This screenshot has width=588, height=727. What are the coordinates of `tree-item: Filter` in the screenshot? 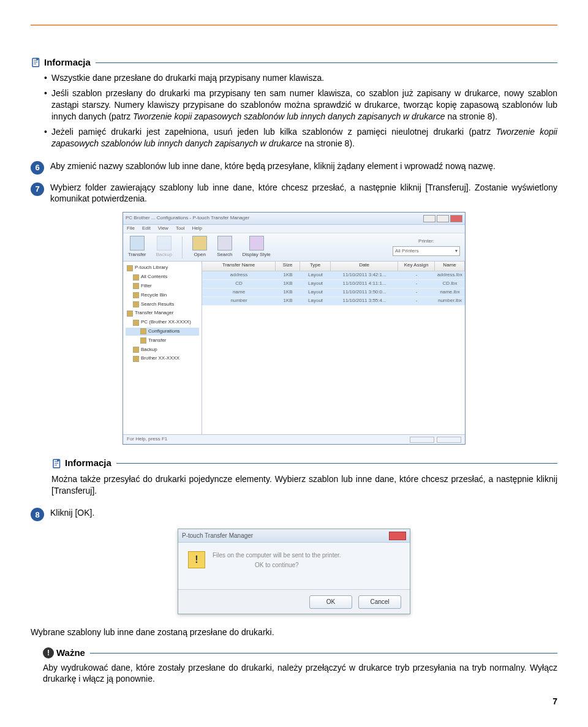 It's located at (162, 287).